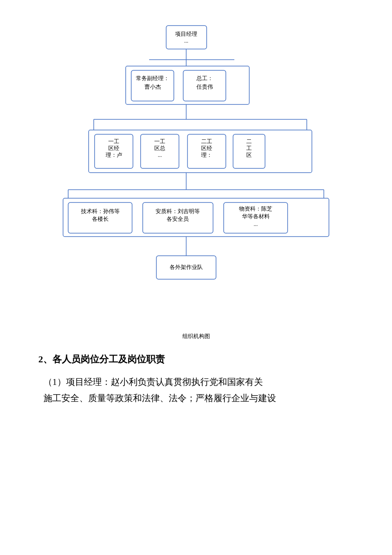  What do you see at coordinates (196, 336) in the screenshot?
I see `chart-caption: 组织机构图` at bounding box center [196, 336].